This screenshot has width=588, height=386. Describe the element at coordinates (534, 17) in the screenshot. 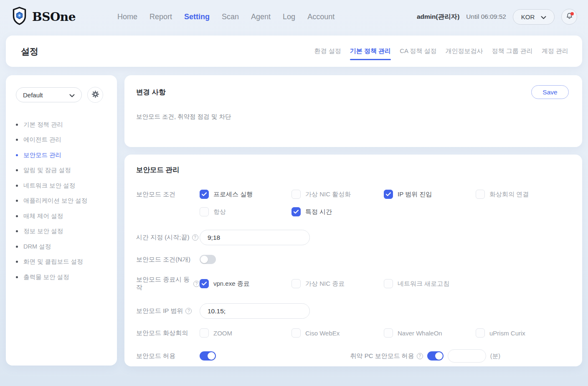

I see `language-select: KOR` at that location.